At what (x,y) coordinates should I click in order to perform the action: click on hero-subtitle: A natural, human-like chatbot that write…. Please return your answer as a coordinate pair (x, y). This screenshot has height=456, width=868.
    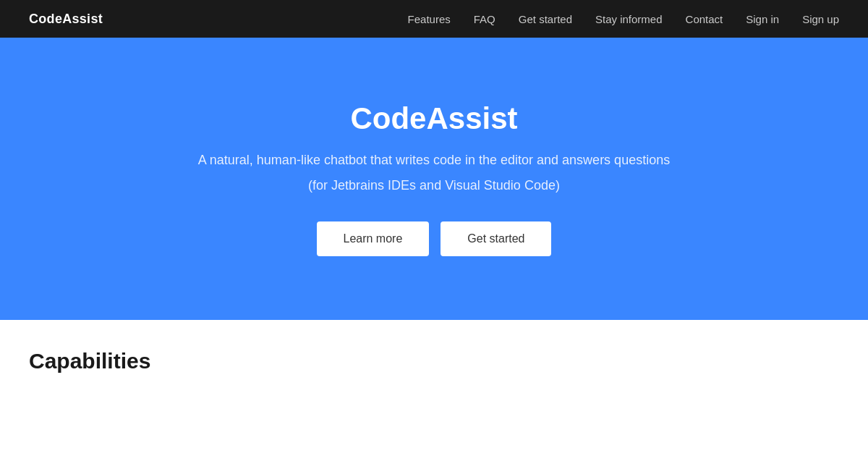
    Looking at the image, I should click on (434, 161).